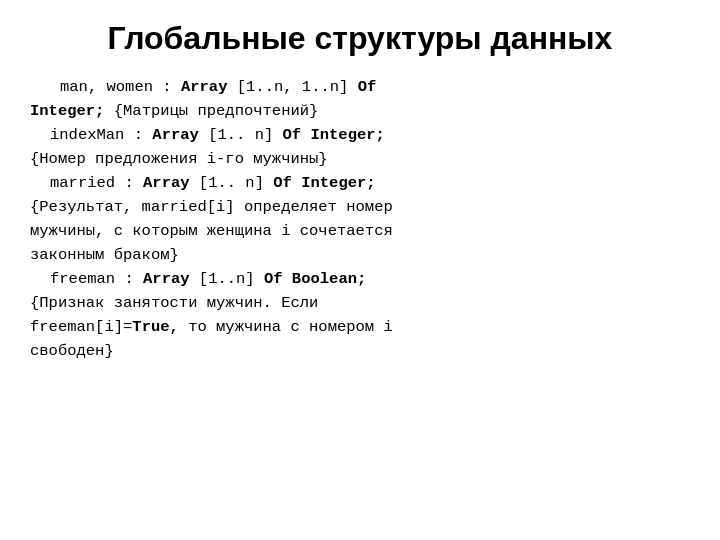  I want to click on page-title: Глобальные структуры данных, so click(360, 38).